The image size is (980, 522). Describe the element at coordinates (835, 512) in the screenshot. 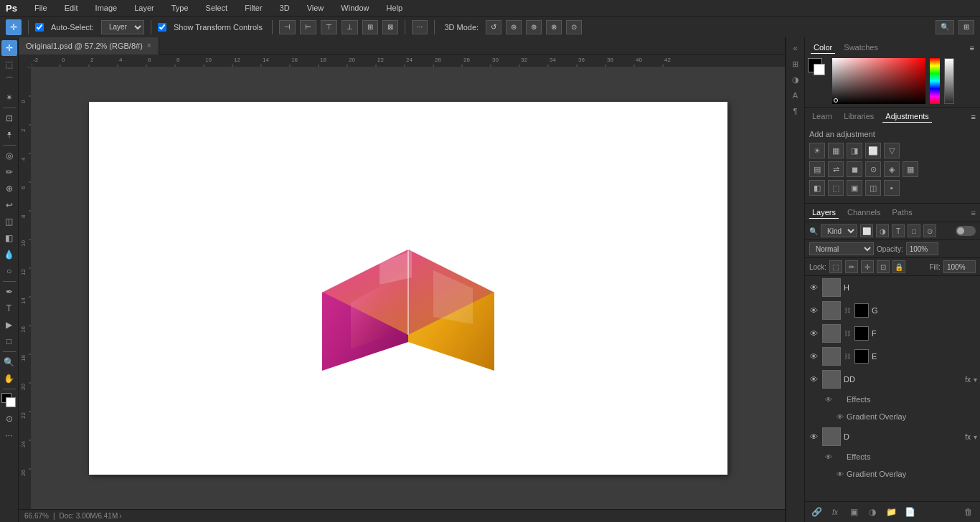

I see `add-layer-style-btn: fx` at that location.